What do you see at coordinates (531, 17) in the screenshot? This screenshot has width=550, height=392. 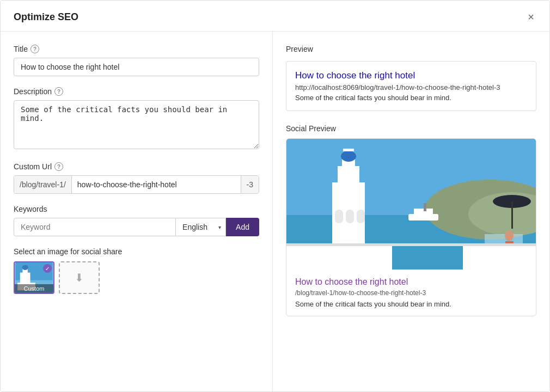 I see `close-button: ×` at bounding box center [531, 17].